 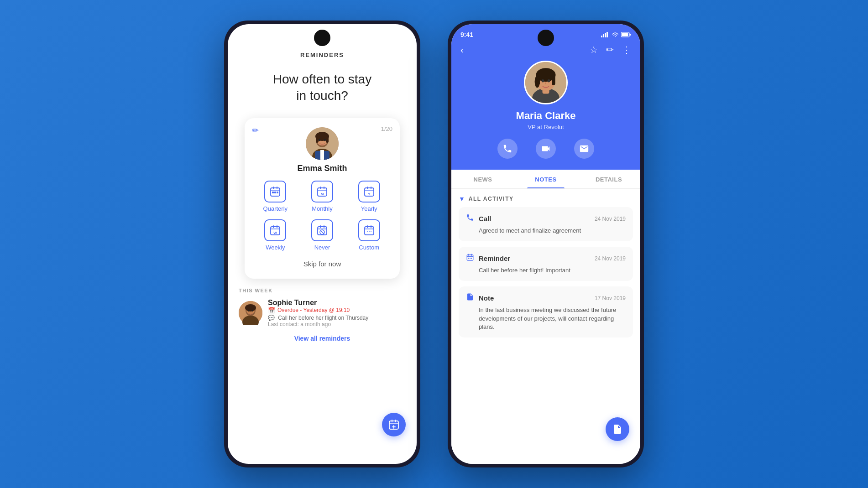 What do you see at coordinates (480, 298) in the screenshot?
I see `activity-type-row-note: Note` at bounding box center [480, 298].